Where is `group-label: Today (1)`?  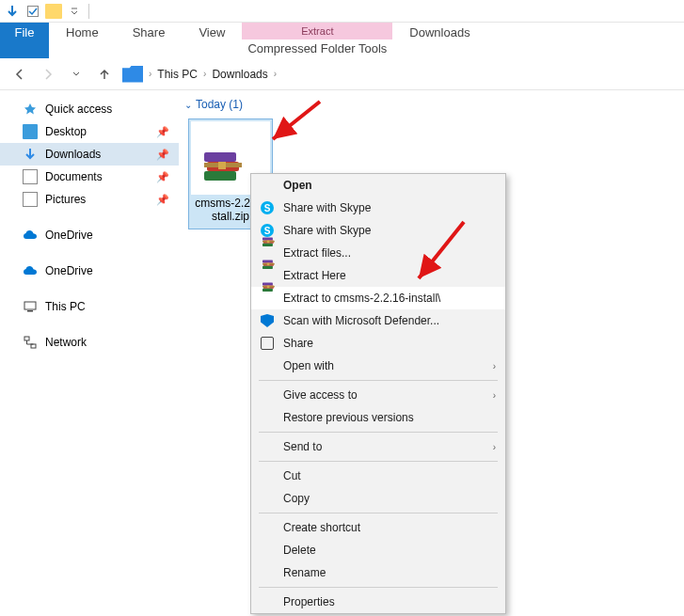 group-label: Today (1) is located at coordinates (219, 104).